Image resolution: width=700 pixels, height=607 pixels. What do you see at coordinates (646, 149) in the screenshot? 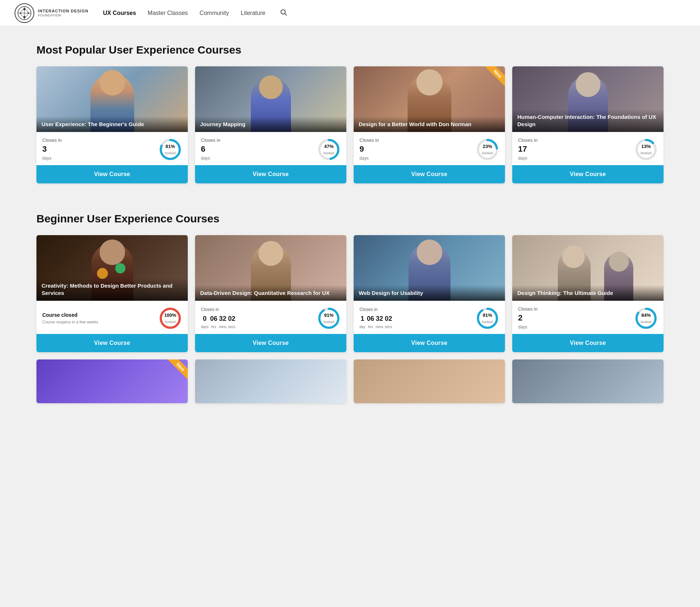
I see `donut-text: 13% booked` at bounding box center [646, 149].